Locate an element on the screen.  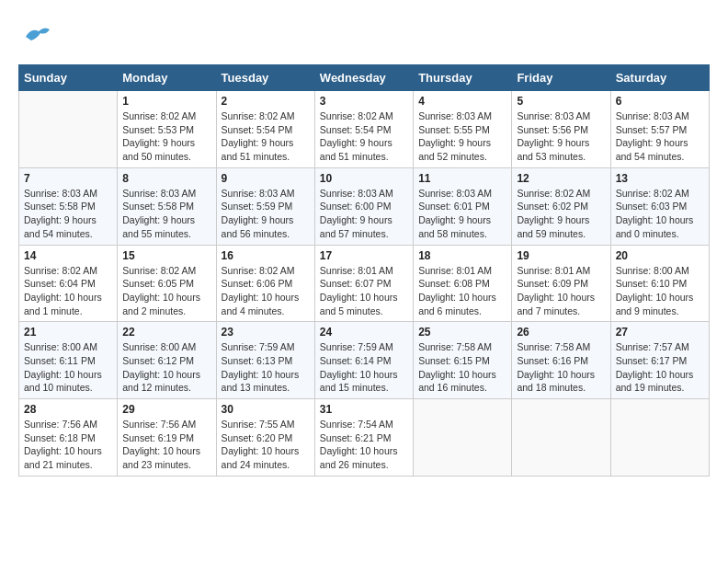
day-number: 2 is located at coordinates (266, 101).